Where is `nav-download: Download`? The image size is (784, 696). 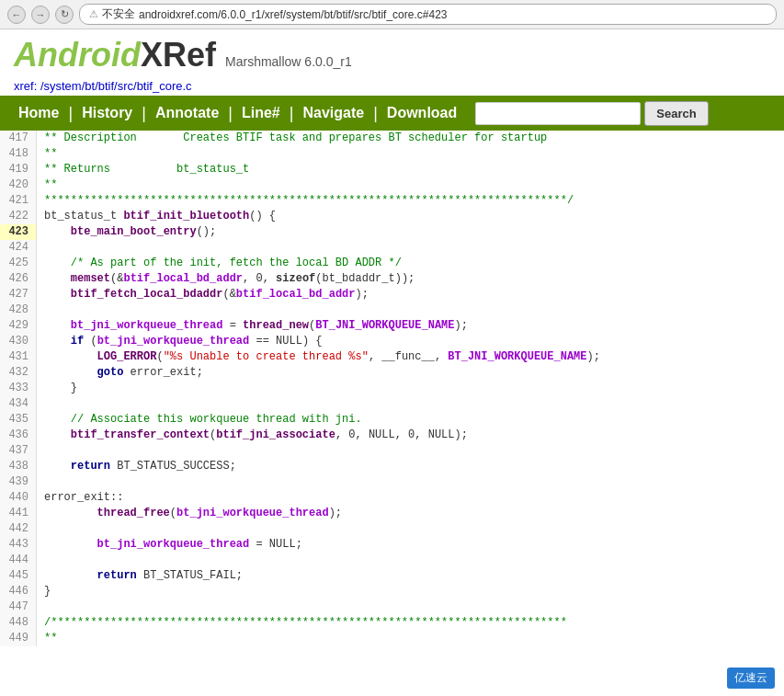 nav-download: Download is located at coordinates (422, 113).